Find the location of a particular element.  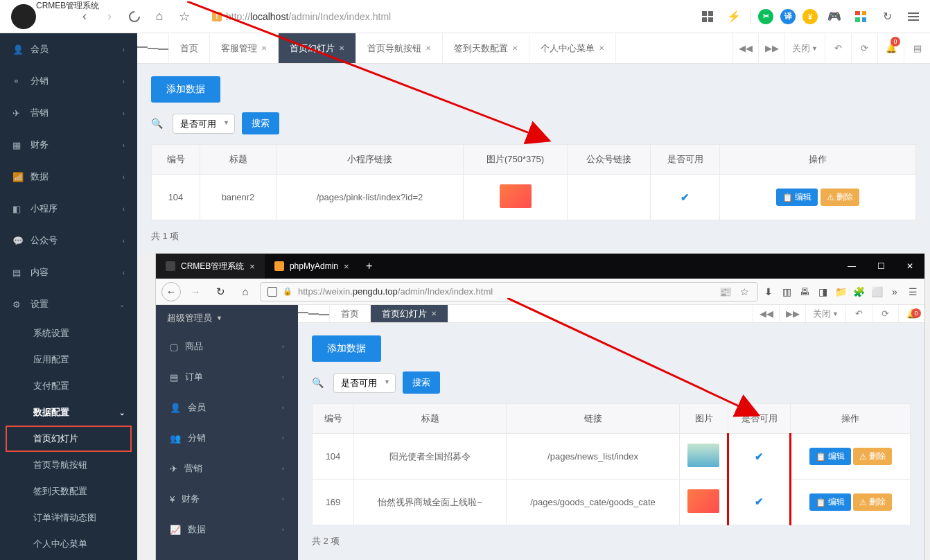

apps-icon is located at coordinates (861, 17).